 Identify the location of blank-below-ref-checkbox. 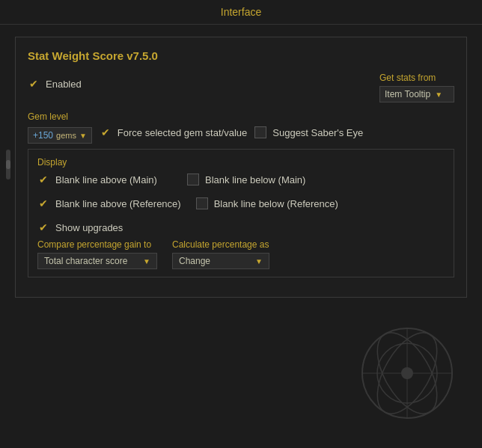
(202, 203).